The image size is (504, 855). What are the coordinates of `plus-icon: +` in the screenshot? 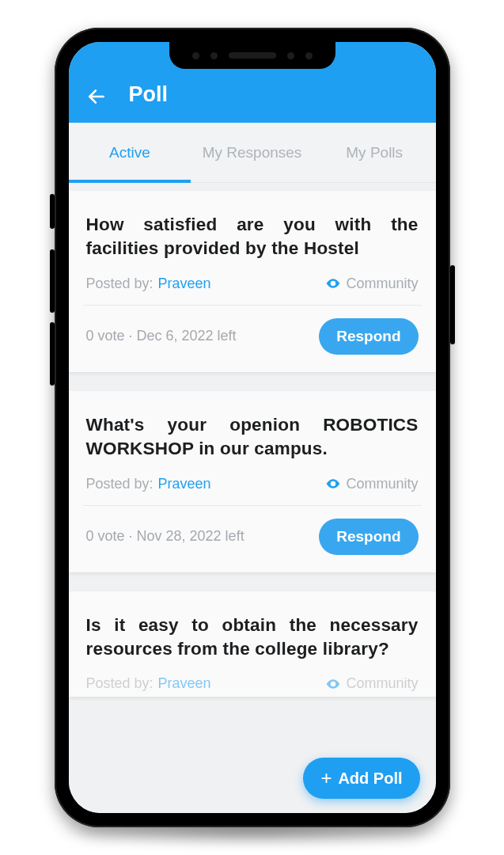 It's located at (326, 778).